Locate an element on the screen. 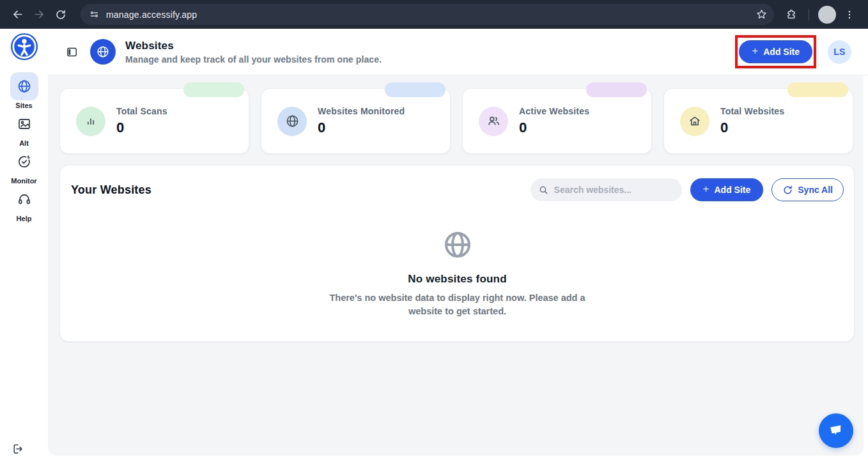  sidebar-nav: Sites Alt Monitor is located at coordinates (24, 148).